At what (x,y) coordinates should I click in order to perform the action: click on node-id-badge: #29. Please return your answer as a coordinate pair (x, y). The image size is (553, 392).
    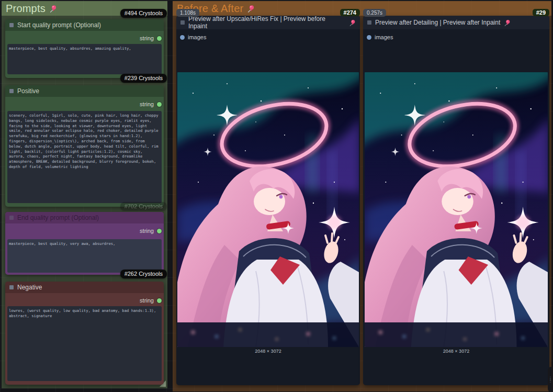
    Looking at the image, I should click on (541, 13).